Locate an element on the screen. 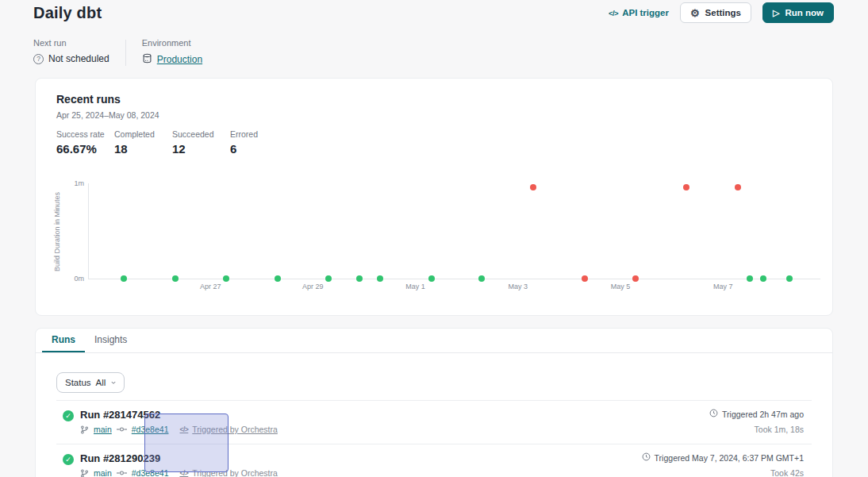  top-bar: Daily dbt </> API trigger ⚙ Settings ▷ R… is located at coordinates (433, 13).